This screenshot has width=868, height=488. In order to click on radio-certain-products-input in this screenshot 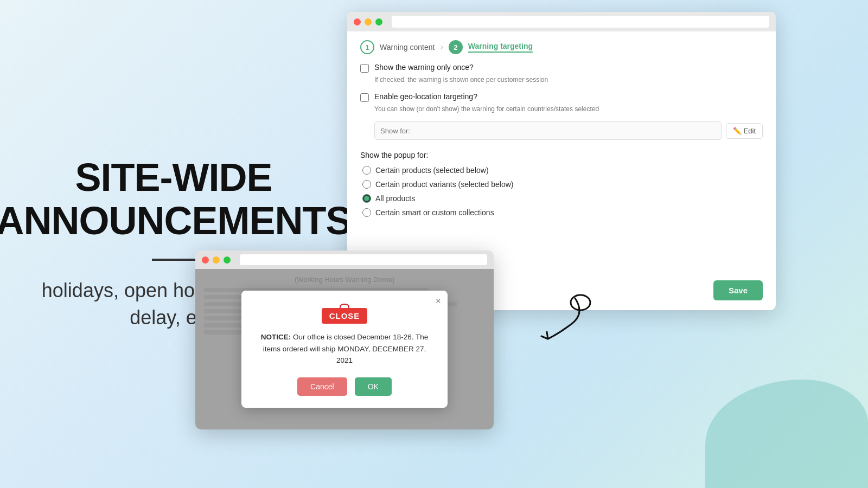, I will do `click(367, 170)`.